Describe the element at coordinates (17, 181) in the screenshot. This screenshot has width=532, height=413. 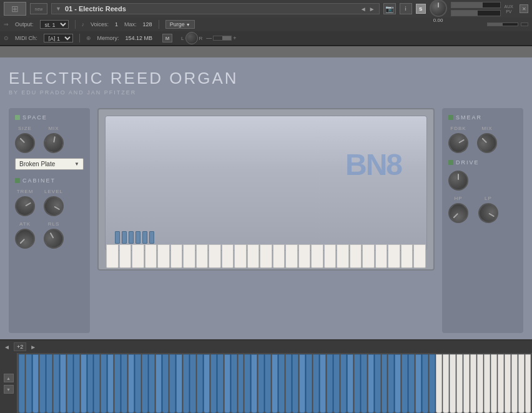
I see `cabinet-led` at that location.